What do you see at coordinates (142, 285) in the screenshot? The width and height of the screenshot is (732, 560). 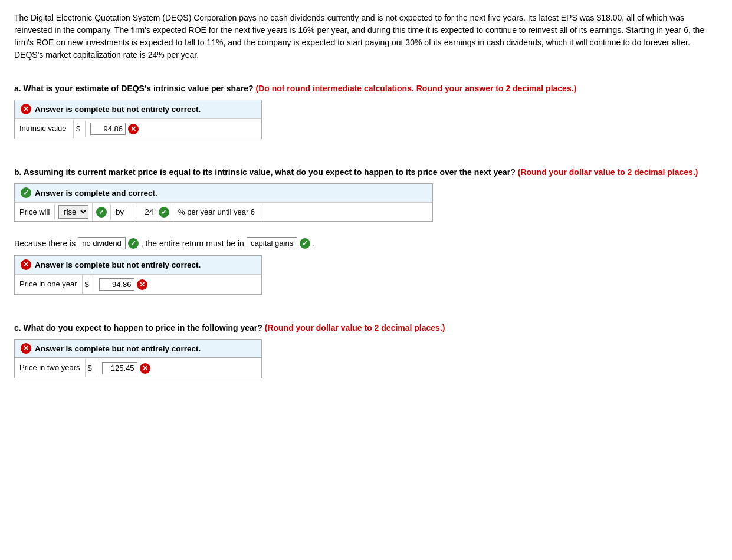 I see `price-one-year-icon: ✕` at bounding box center [142, 285].